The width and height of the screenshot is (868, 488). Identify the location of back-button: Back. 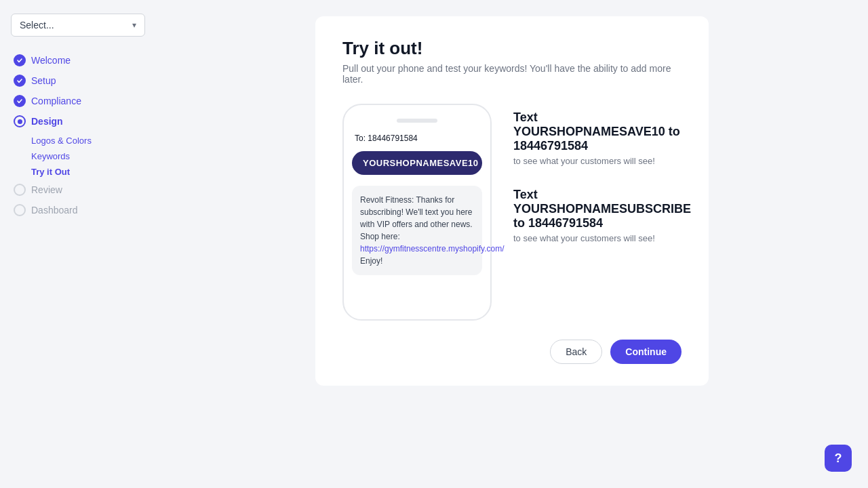
(576, 352).